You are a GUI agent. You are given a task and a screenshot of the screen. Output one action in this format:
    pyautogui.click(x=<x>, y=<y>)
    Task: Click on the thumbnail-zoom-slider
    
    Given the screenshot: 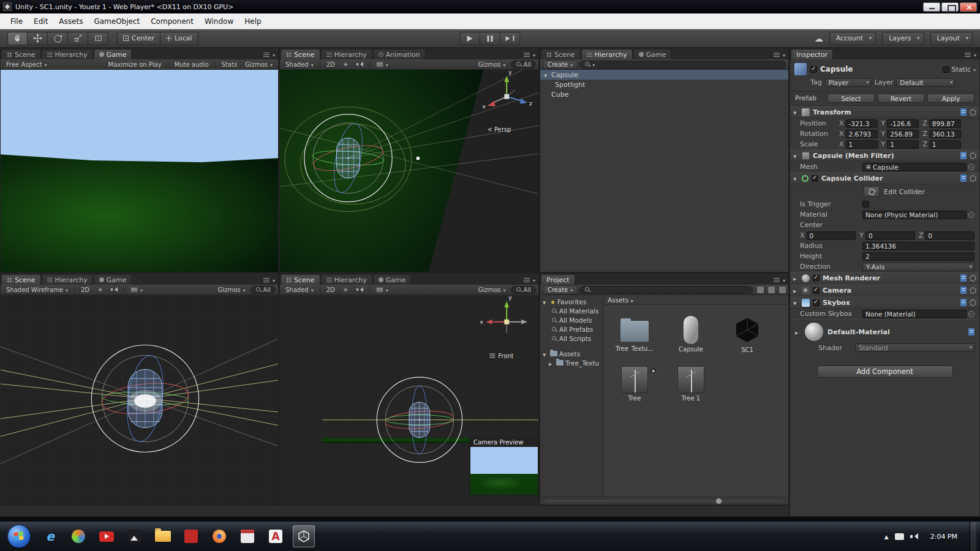 What is the action you would take?
    pyautogui.click(x=664, y=501)
    